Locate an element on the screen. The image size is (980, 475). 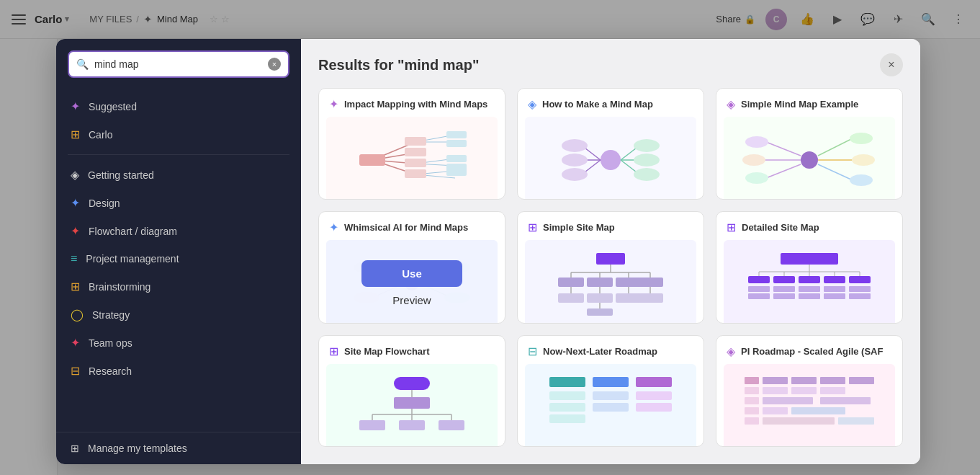
site-map-flowchart-preview is located at coordinates (412, 405).